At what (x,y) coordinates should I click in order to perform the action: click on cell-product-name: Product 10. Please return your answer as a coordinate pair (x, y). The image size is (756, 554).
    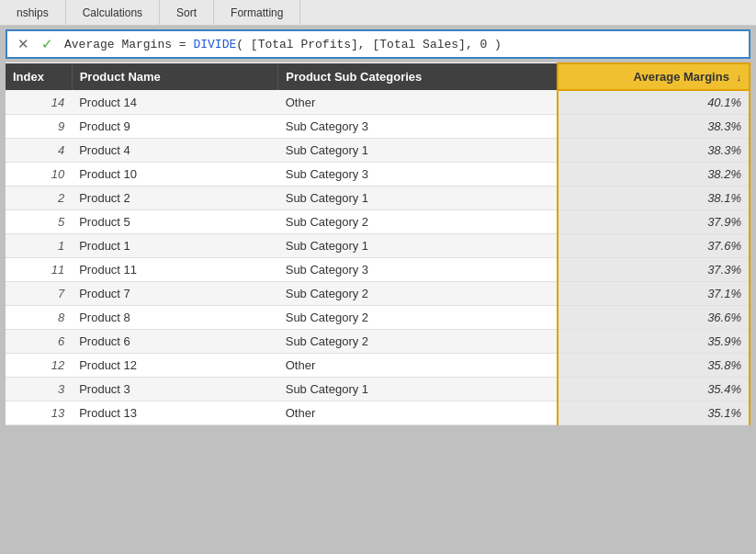
    Looking at the image, I should click on (175, 175).